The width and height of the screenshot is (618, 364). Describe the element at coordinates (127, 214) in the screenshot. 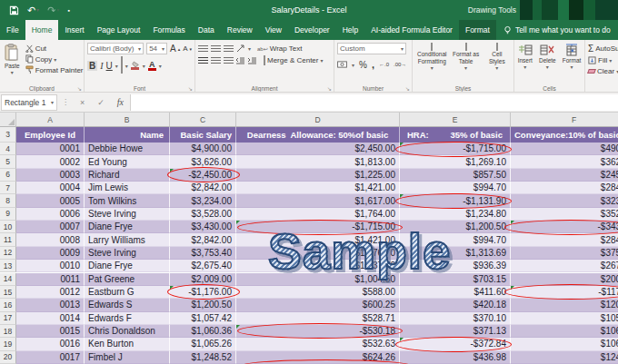

I see `cell-name: Steve Irving` at that location.